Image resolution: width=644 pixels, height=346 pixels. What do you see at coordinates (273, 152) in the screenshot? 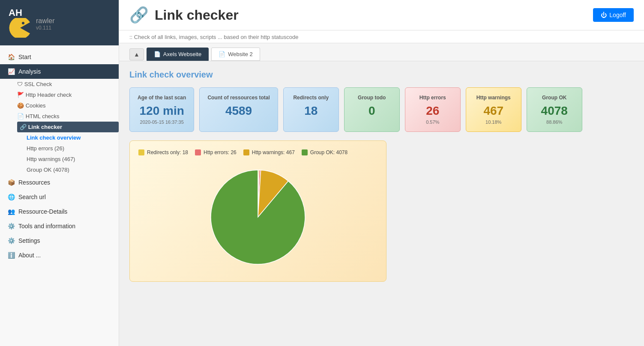
I see `legend-label-2: Http warnings: 467` at bounding box center [273, 152].